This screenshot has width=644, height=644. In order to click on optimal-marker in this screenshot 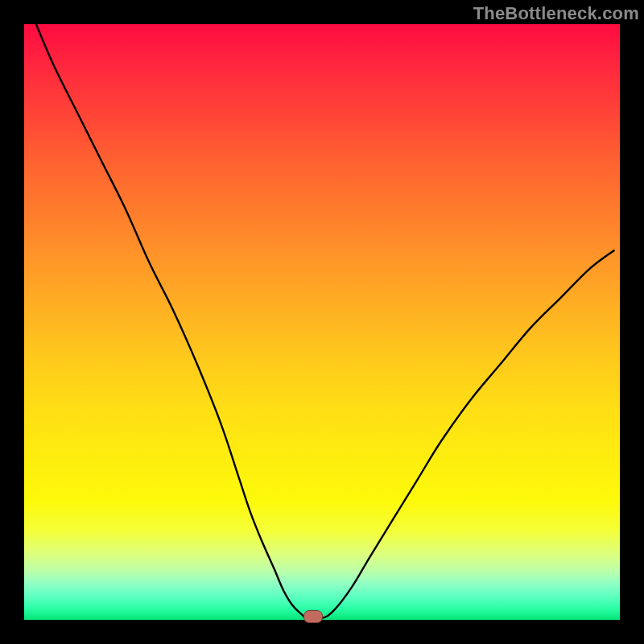, I will do `click(313, 617)`.